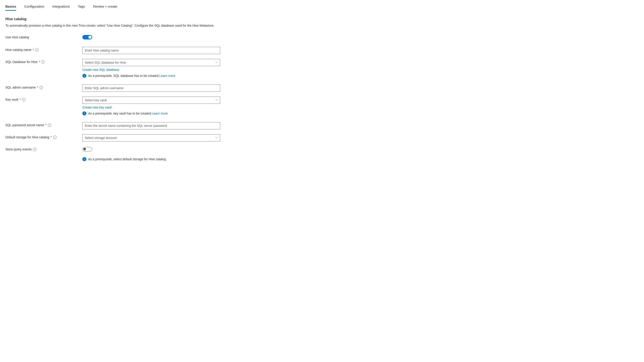 The image size is (644, 362). What do you see at coordinates (151, 126) in the screenshot?
I see `input-sql-password-secret` at bounding box center [151, 126].